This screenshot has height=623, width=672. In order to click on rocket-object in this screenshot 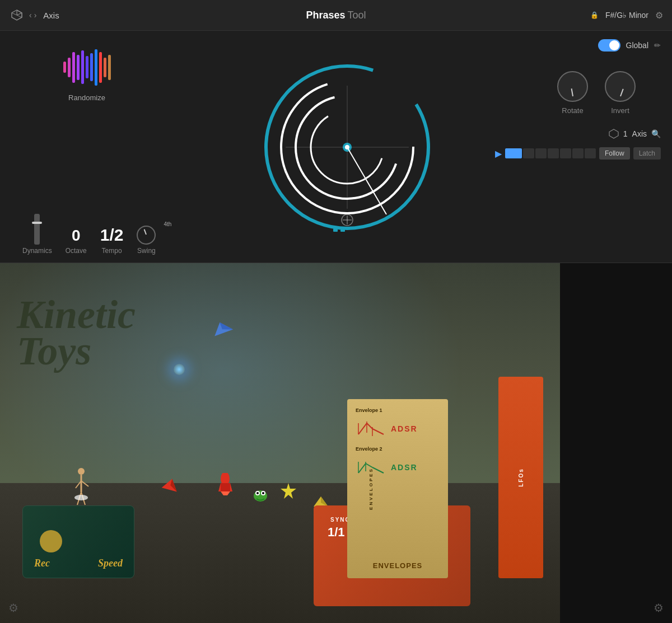, I will do `click(225, 486)`.